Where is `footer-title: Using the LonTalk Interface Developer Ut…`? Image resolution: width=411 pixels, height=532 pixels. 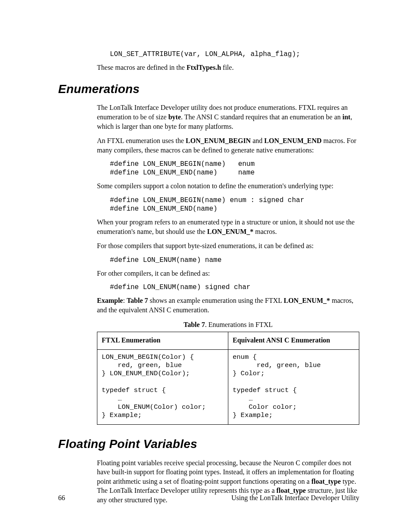
footer-title: Using the LonTalk Interface Developer Ut… is located at coordinates (296, 498).